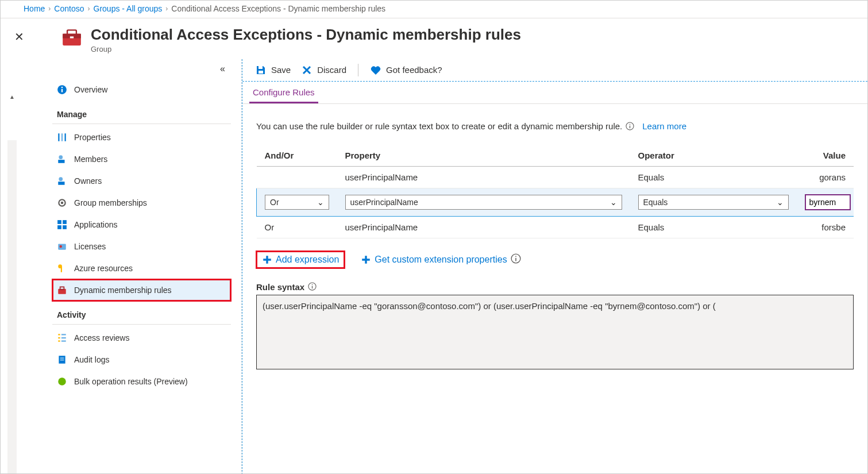  I want to click on rule-syntax-textarea, so click(555, 332).